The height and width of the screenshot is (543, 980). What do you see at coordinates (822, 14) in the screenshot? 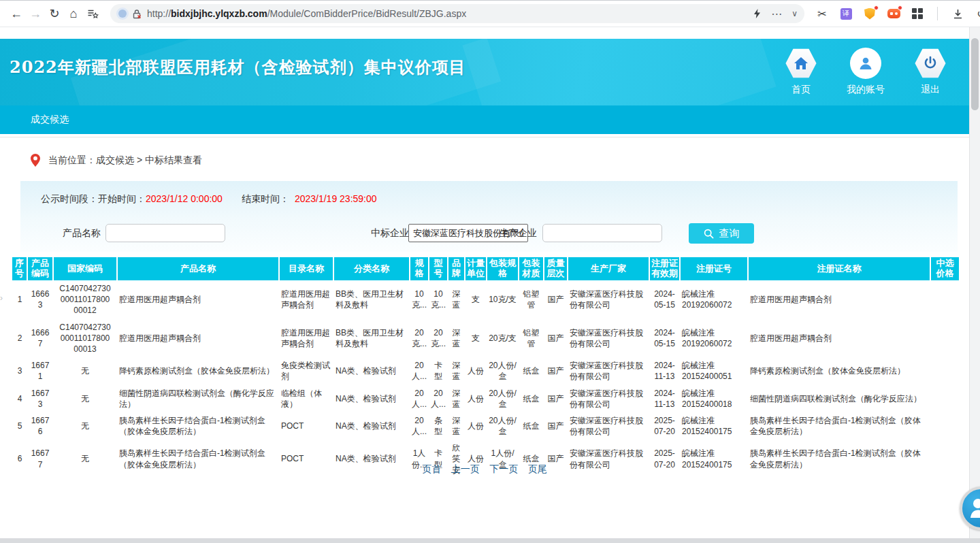
I see `scissors-extension-icon: ✂` at bounding box center [822, 14].